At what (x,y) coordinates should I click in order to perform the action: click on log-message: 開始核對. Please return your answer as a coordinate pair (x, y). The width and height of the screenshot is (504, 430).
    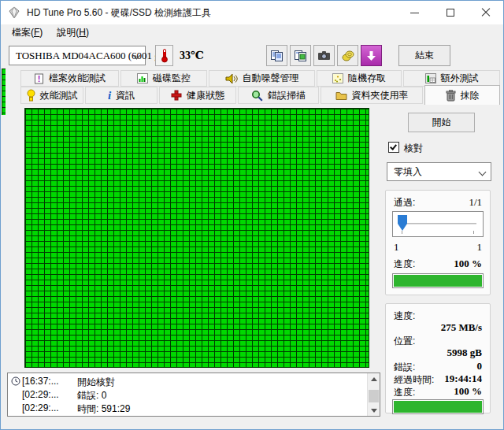
    Looking at the image, I should click on (96, 383).